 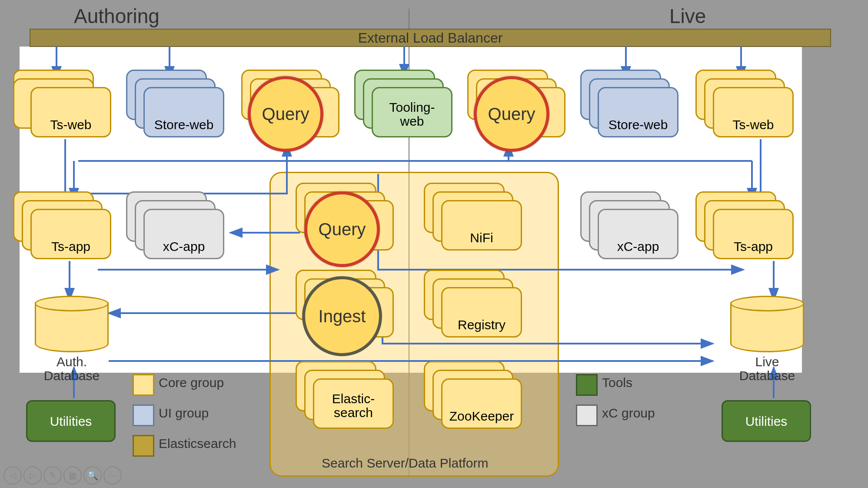 I want to click on query-live-label: Query, so click(x=512, y=114).